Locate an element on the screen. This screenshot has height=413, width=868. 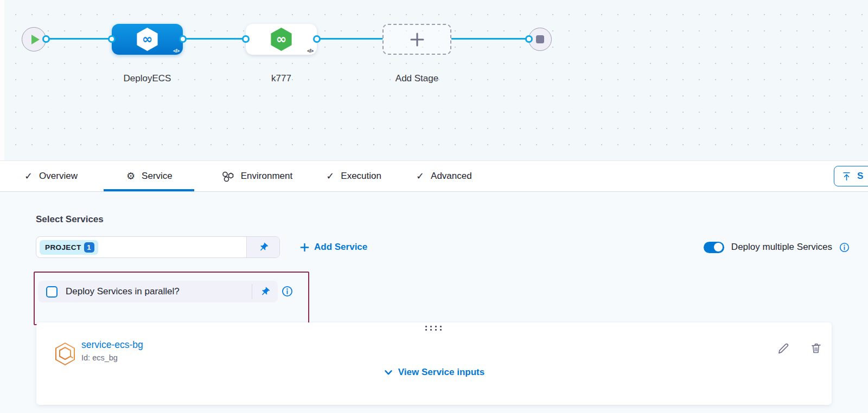
select-services-label: Select Services is located at coordinates (69, 220).